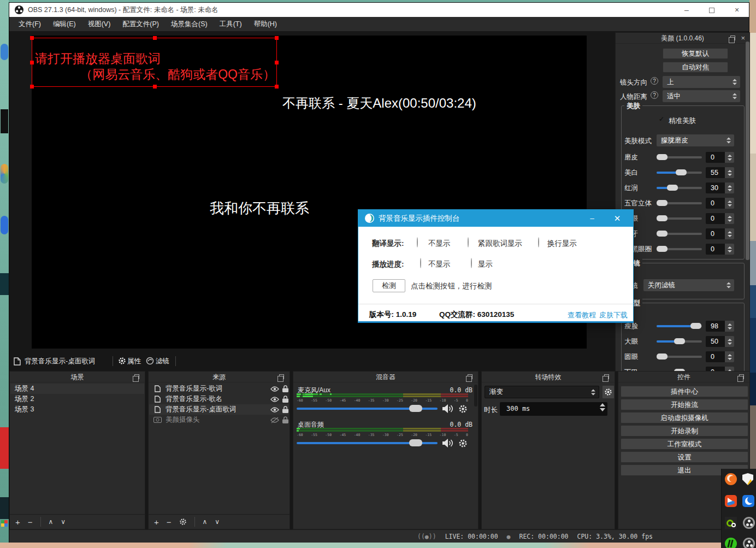 The width and height of the screenshot is (756, 548). What do you see at coordinates (17, 522) in the screenshot?
I see `add-scene-icon: +` at bounding box center [17, 522].